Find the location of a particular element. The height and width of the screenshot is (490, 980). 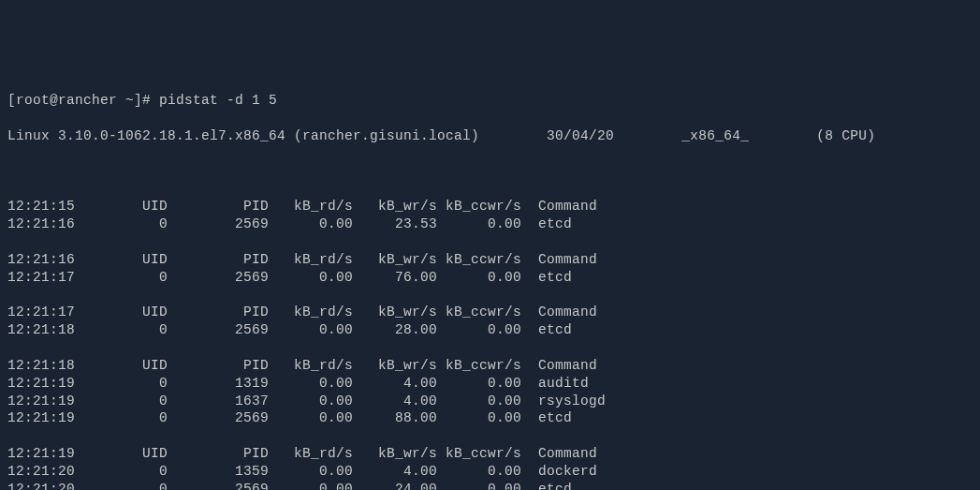

table-row: 12:21:19 0 1319 0.00 4.00 0.00 auditd is located at coordinates (490, 384).